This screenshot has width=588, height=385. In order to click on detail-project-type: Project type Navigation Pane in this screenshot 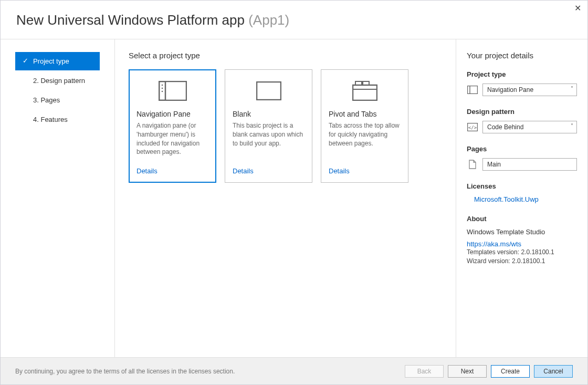, I will do `click(522, 83)`.